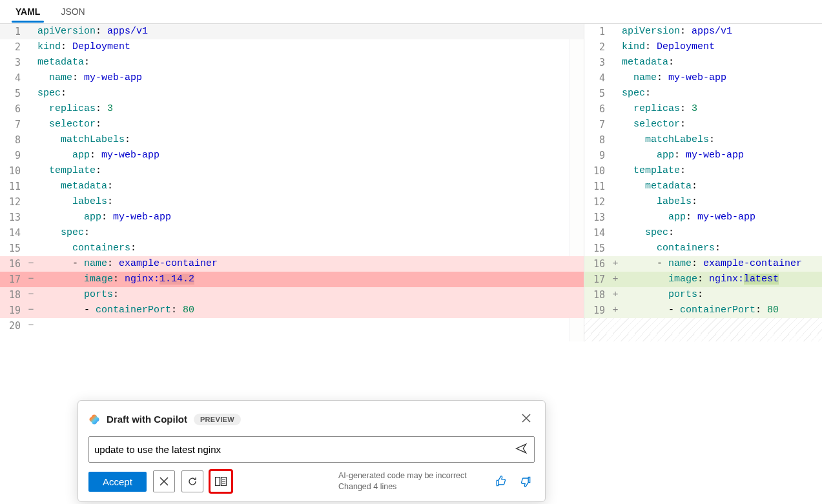  I want to click on code-line: 19− - containerPort: 80, so click(292, 310).